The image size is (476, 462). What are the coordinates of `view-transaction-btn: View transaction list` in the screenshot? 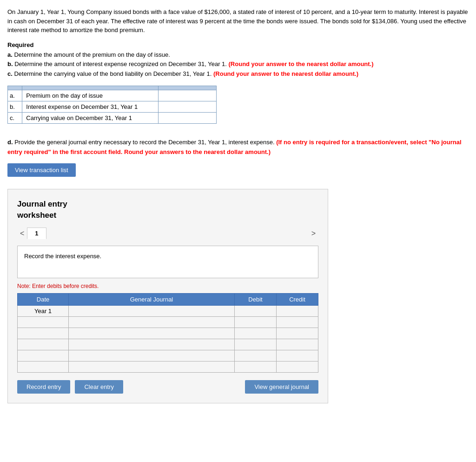 It's located at (42, 170).